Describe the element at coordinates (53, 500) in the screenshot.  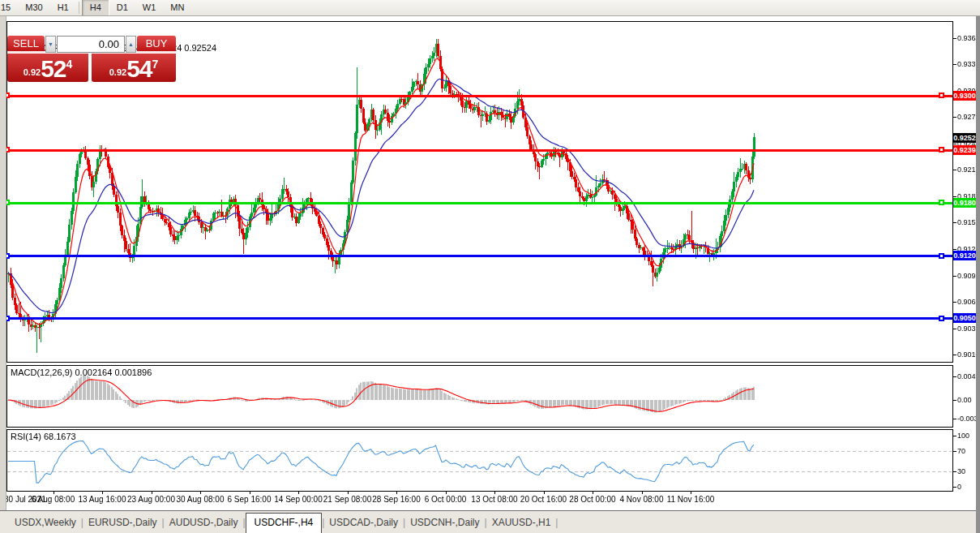
I see `time-axis-label: 6 Aug 08:00` at that location.